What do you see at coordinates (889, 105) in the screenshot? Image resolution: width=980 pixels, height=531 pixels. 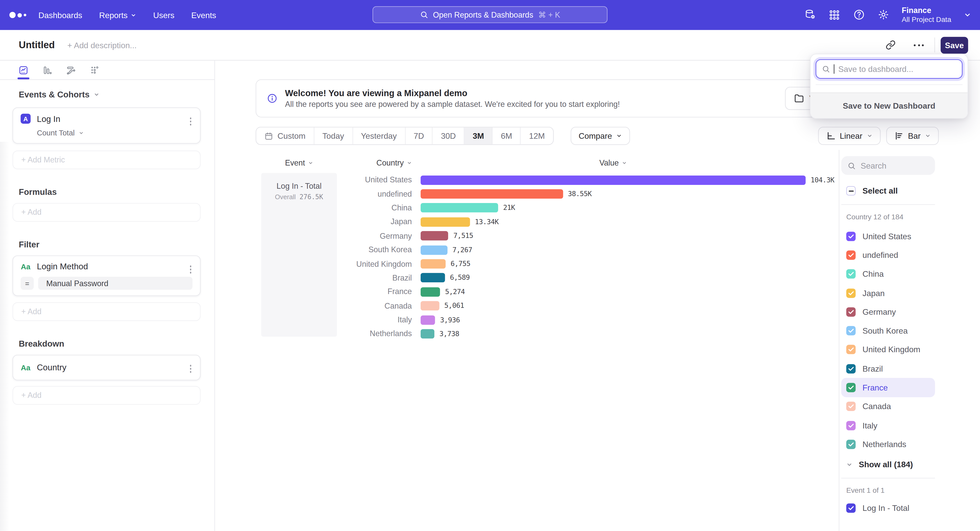 I see `save-to-new-dashboard-button: Save to New Dashboard` at bounding box center [889, 105].